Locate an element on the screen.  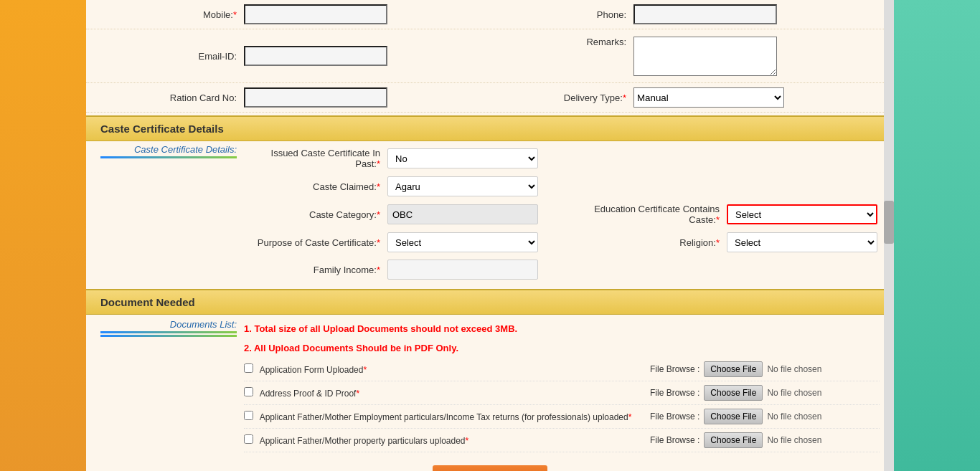
family-income-label: Family Income:* is located at coordinates (316, 270).